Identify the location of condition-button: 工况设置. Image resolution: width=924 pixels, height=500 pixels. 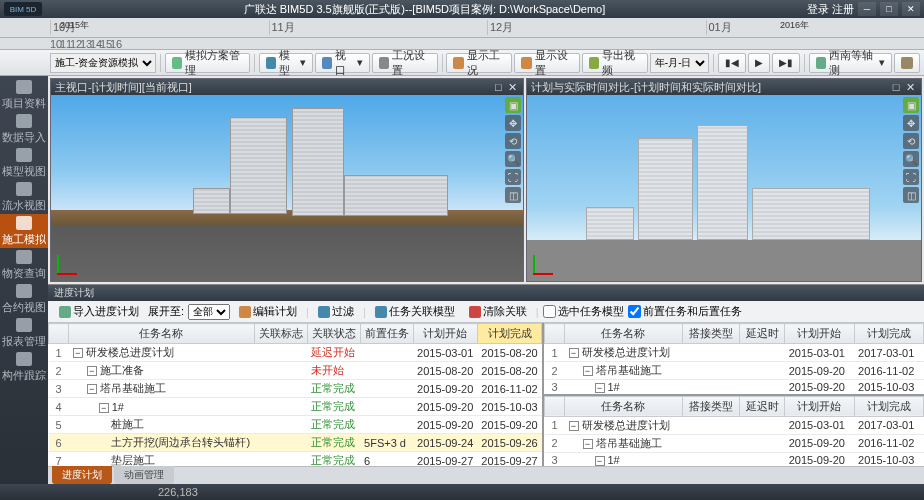
(405, 63).